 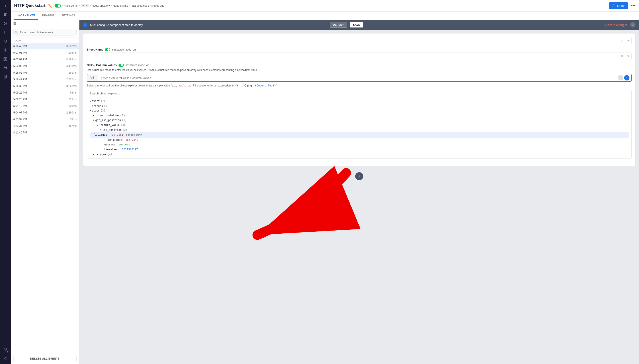 I want to click on delete-all-events-button: DELETE ALL EVENTS, so click(x=45, y=359).